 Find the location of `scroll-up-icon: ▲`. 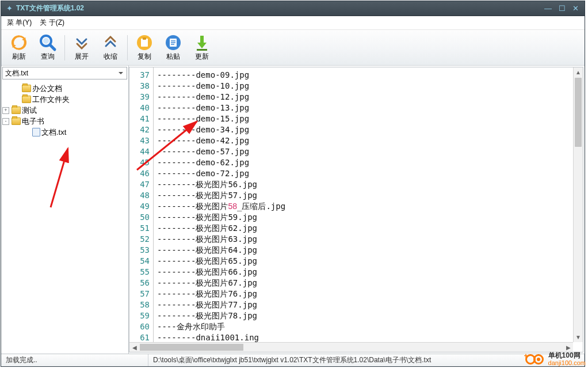

scroll-up-icon: ▲ is located at coordinates (578, 73).